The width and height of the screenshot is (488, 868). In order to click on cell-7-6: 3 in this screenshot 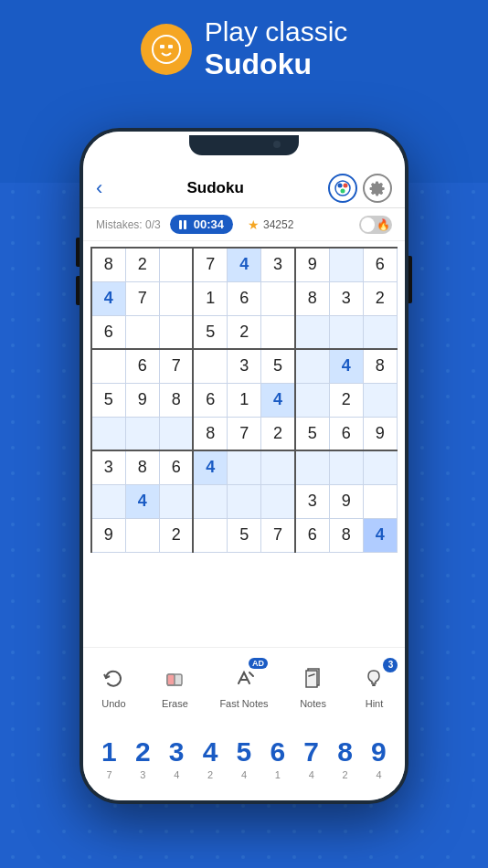, I will do `click(313, 501)`.